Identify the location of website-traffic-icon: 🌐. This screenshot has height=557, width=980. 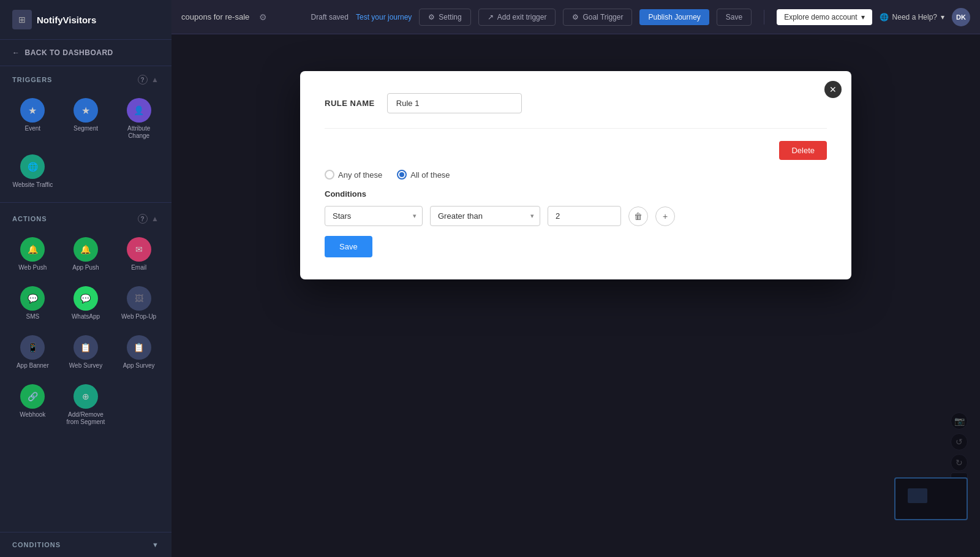
(32, 167).